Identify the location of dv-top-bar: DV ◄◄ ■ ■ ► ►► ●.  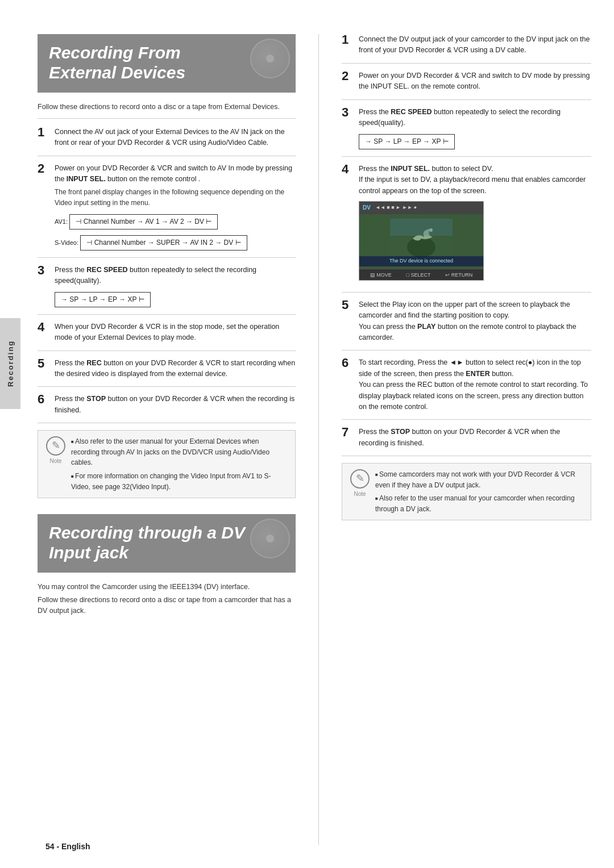
(421, 208).